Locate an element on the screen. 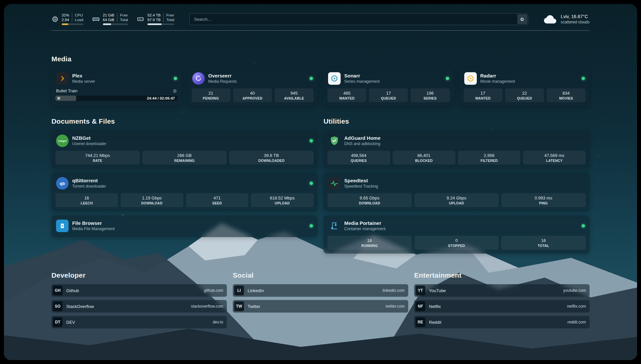 The image size is (641, 364). cpu-usage-label: CPU is located at coordinates (78, 15).